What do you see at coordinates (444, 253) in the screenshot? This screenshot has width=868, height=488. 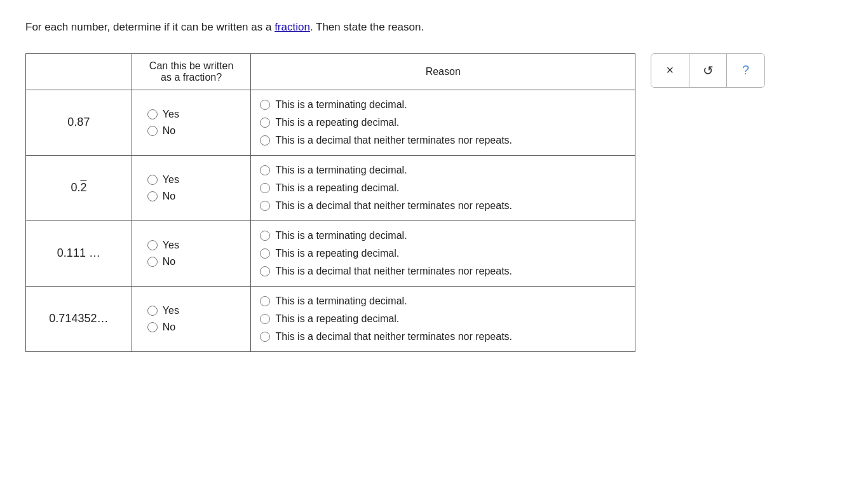 I see `reason-cell-3: This is a terminating decimal.This is a …` at bounding box center [444, 253].